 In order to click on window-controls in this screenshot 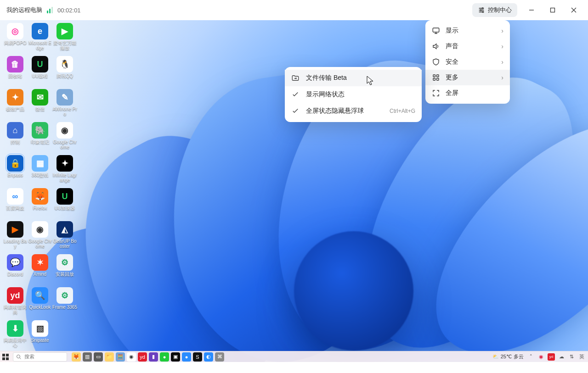, I will do `click(553, 10)`.